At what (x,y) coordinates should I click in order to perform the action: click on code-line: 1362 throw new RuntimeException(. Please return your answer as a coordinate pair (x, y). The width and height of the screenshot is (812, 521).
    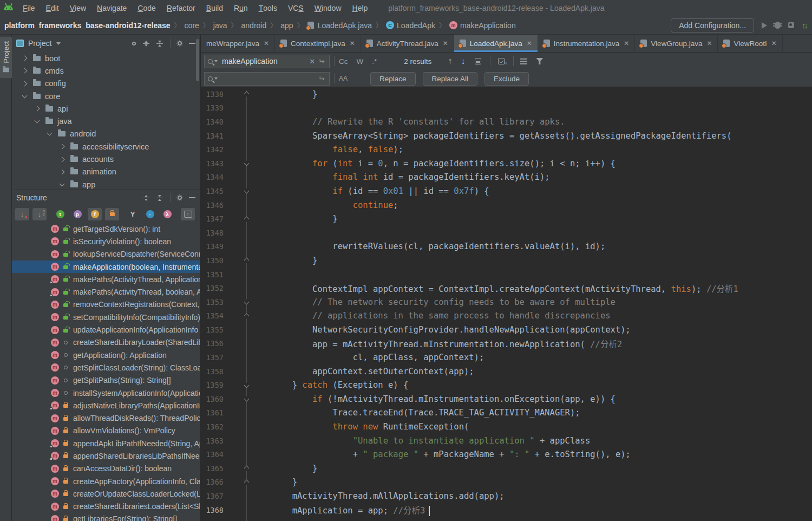
    Looking at the image, I should click on (507, 427).